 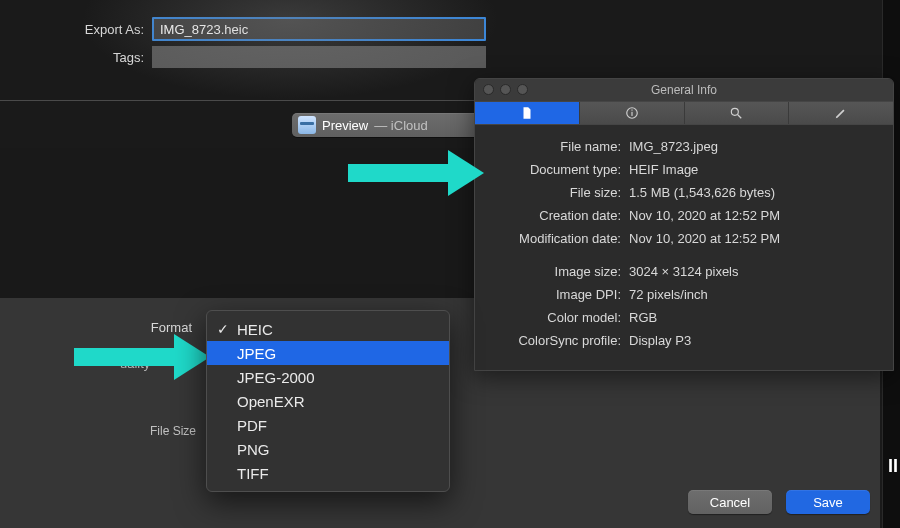 I want to click on format-option-heic: ✓ HEIC, so click(x=328, y=329).